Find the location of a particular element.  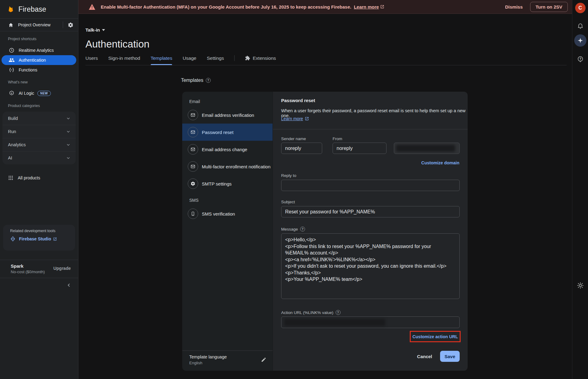

sidebar-item-ai-logic: AI Logic NEW is located at coordinates (39, 93).